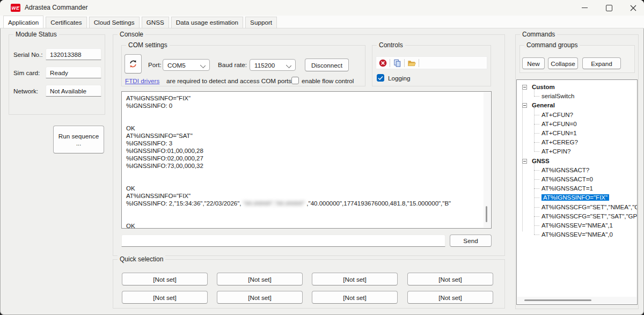  Describe the element at coordinates (609, 8) in the screenshot. I see `maximize-icon` at that location.